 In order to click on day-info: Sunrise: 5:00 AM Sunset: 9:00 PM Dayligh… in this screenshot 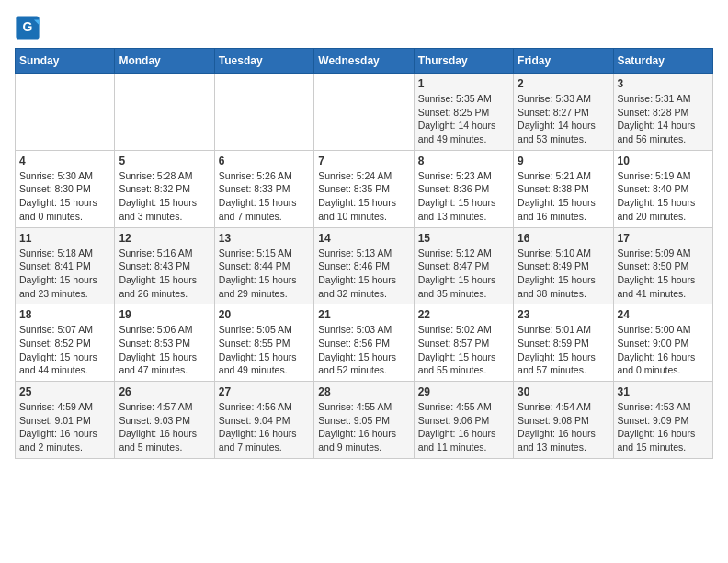, I will do `click(664, 350)`.